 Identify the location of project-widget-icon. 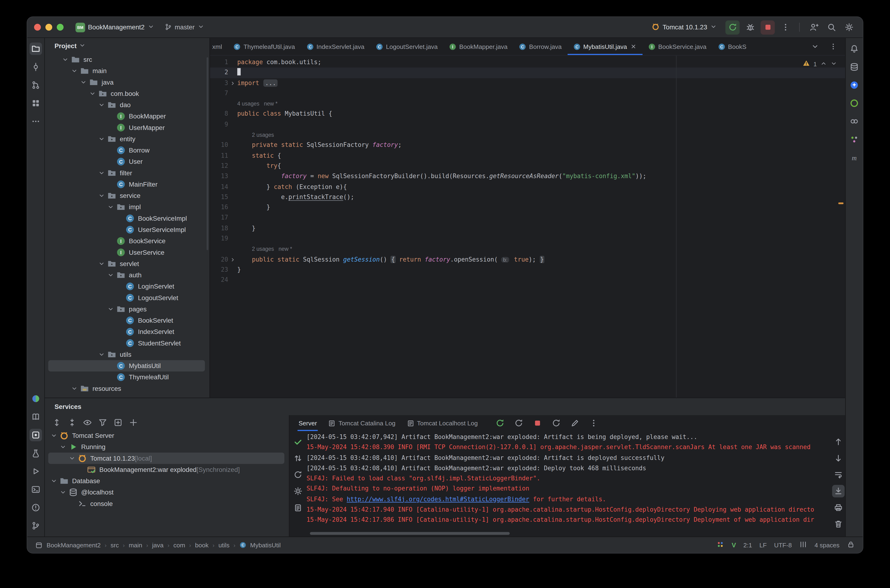
(39, 545).